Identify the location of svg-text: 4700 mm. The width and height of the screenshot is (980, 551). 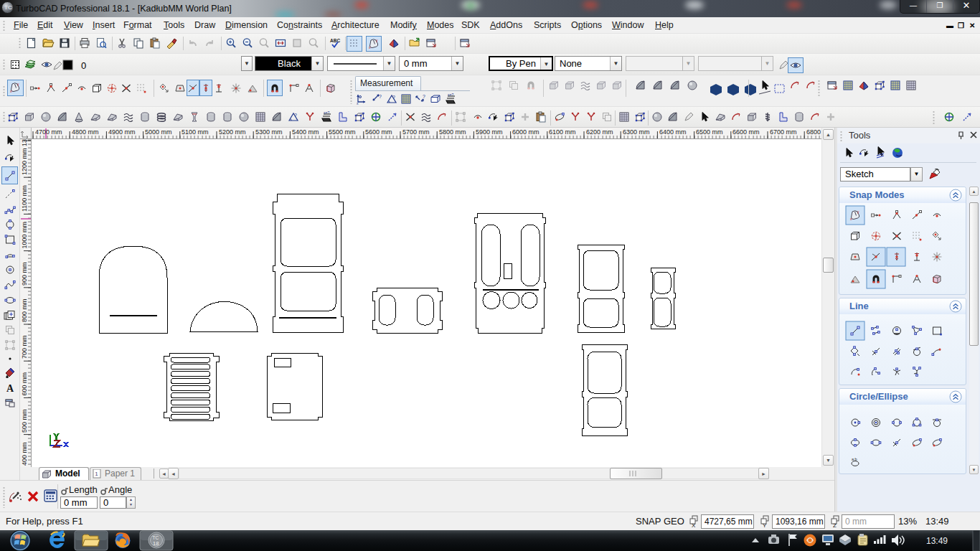
(49, 132).